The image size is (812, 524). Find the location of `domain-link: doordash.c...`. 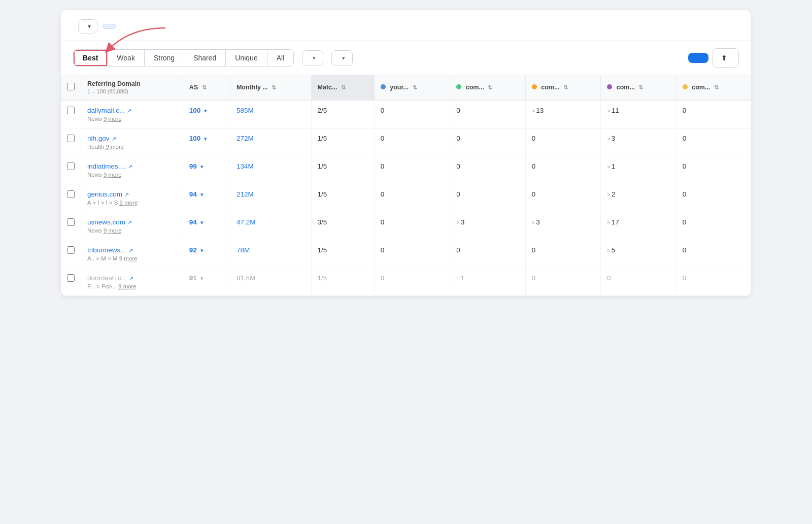

domain-link: doordash.c... is located at coordinates (107, 278).